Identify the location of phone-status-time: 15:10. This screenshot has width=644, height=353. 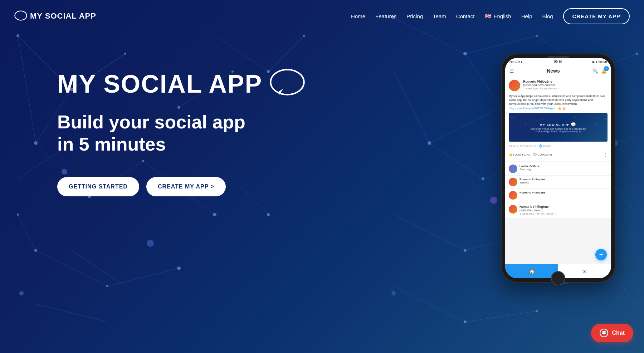
(558, 62).